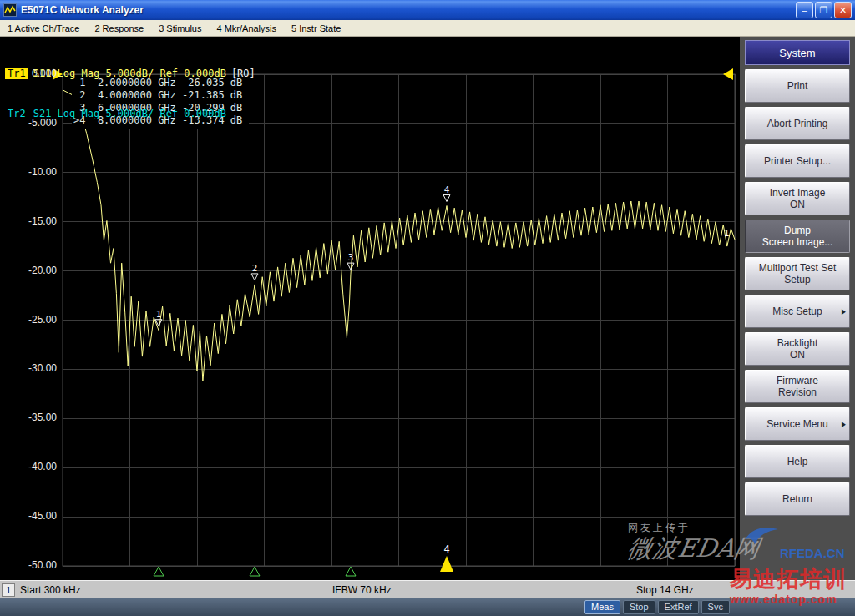 This screenshot has height=616, width=855. I want to click on svg-text: 2, so click(255, 269).